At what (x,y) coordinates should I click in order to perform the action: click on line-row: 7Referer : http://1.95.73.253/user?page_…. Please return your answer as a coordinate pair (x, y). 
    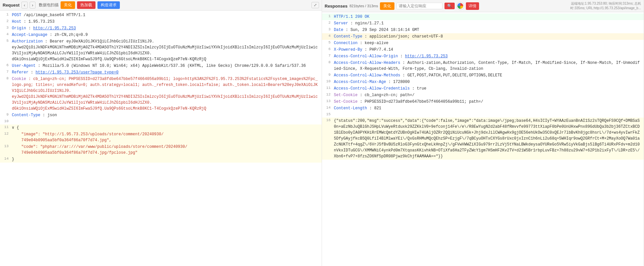
    Looking at the image, I should click on (161, 72).